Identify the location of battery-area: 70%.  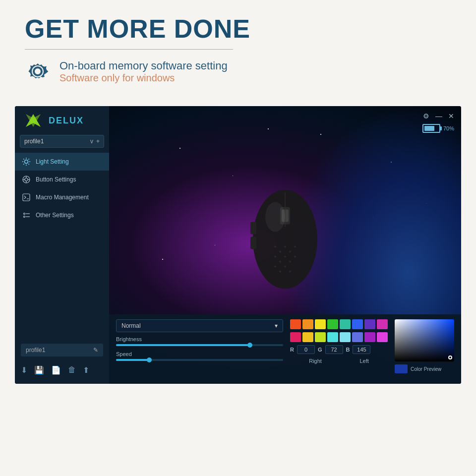
(438, 128).